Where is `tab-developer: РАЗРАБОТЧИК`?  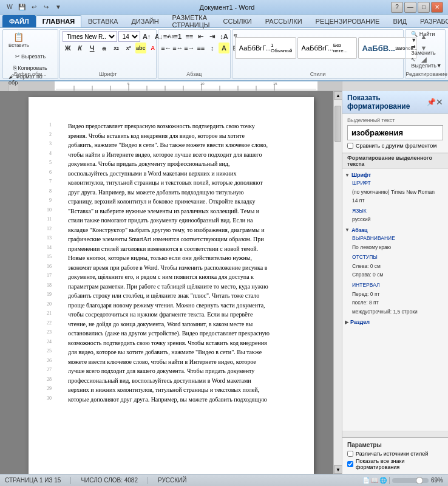
tab-developer: РАЗРАБОТЧИК is located at coordinates (431, 21).